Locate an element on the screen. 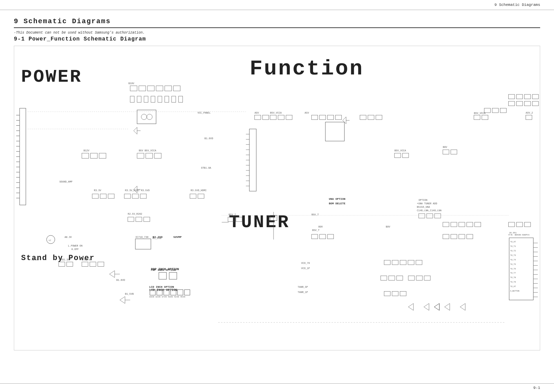  svg-text: STB1.8A is located at coordinates (87, 260).